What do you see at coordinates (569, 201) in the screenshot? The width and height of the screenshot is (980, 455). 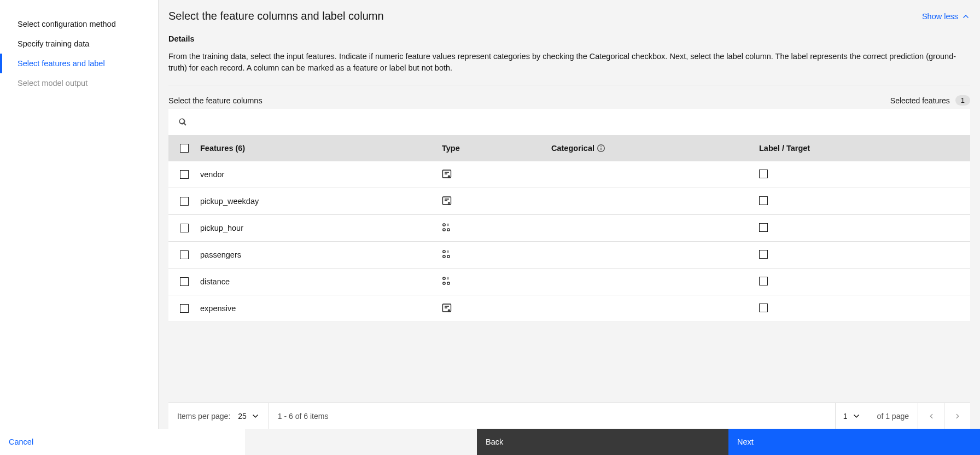 I see `table-row: pickup_weekday` at bounding box center [569, 201].